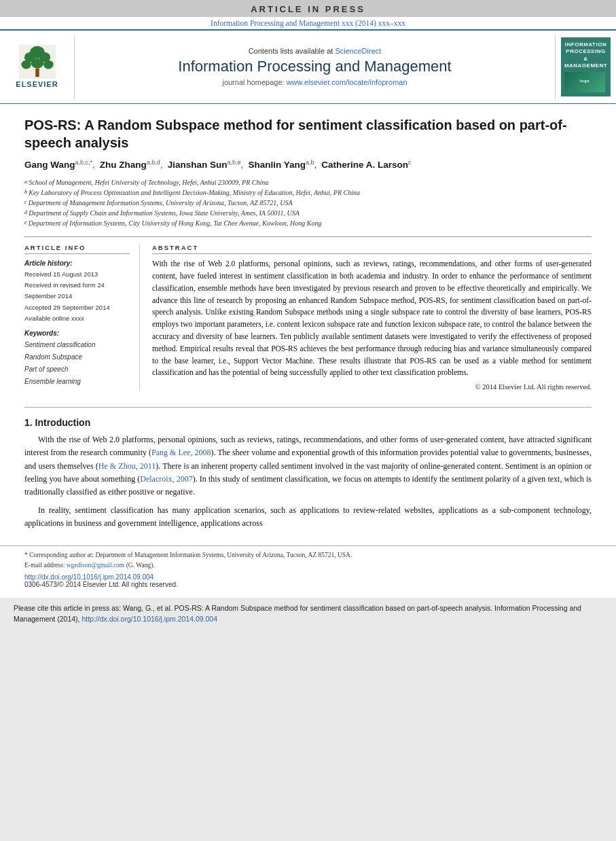  I want to click on elsevier-brand-text: ELSEVIER, so click(37, 84).